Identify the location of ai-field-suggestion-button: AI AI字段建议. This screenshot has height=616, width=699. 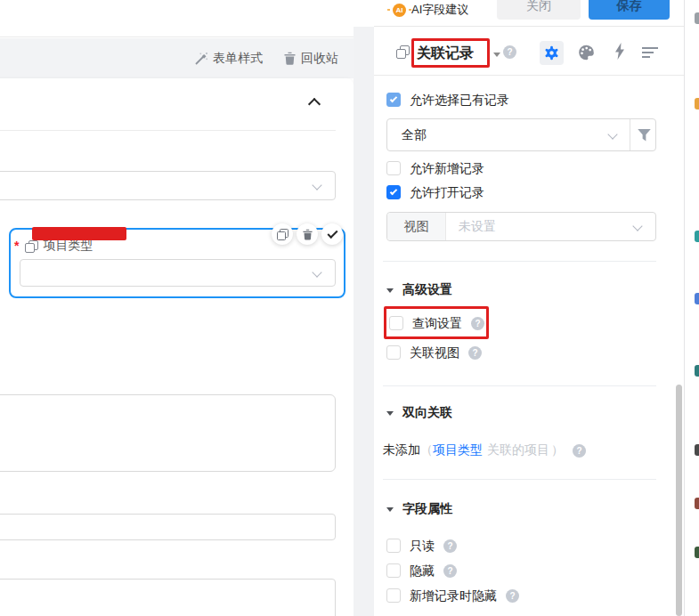
(431, 10).